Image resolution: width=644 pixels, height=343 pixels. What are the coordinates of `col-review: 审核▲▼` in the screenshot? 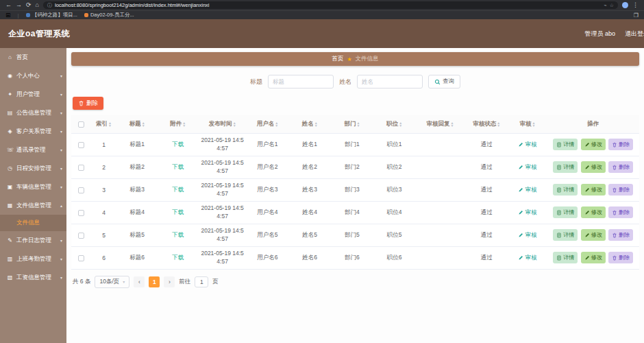 It's located at (528, 124).